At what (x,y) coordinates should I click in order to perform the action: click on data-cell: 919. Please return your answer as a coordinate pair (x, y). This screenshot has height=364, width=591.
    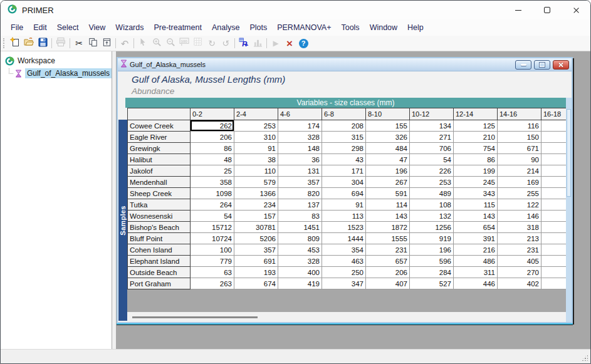
    Looking at the image, I should click on (432, 239).